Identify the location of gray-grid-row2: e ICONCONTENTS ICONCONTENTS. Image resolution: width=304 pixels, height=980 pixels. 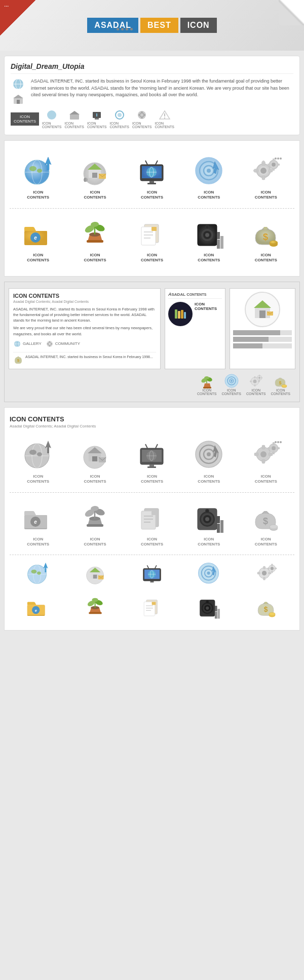
(152, 524).